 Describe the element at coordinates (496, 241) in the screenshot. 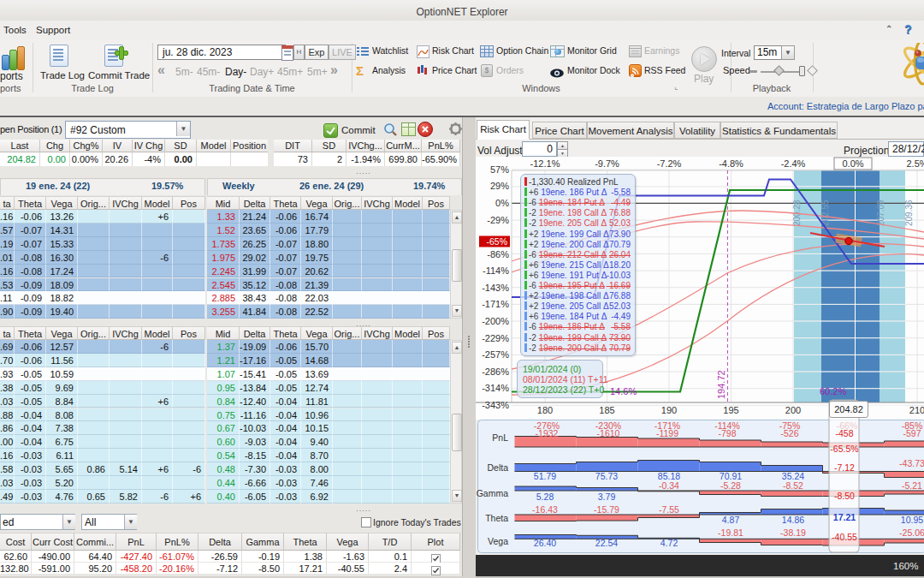

I see `svg-text: -65%` at that location.